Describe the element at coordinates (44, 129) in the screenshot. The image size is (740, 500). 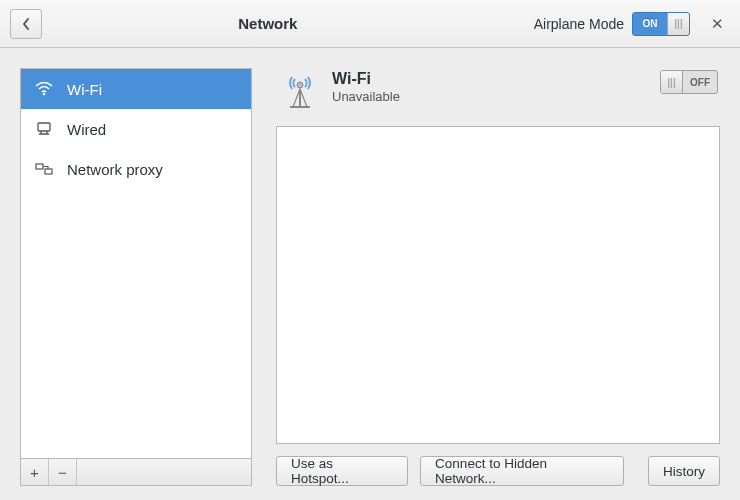
I see `wired-icon` at that location.